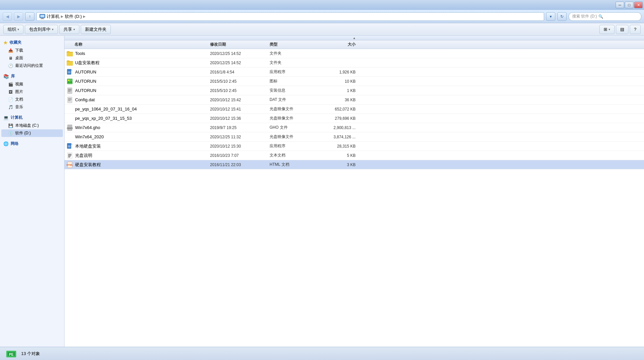 The image size is (644, 360). What do you see at coordinates (32, 126) in the screenshot?
I see `sidebar-item-c-drive: 💾 本地磁盘 (C:)` at bounding box center [32, 126].